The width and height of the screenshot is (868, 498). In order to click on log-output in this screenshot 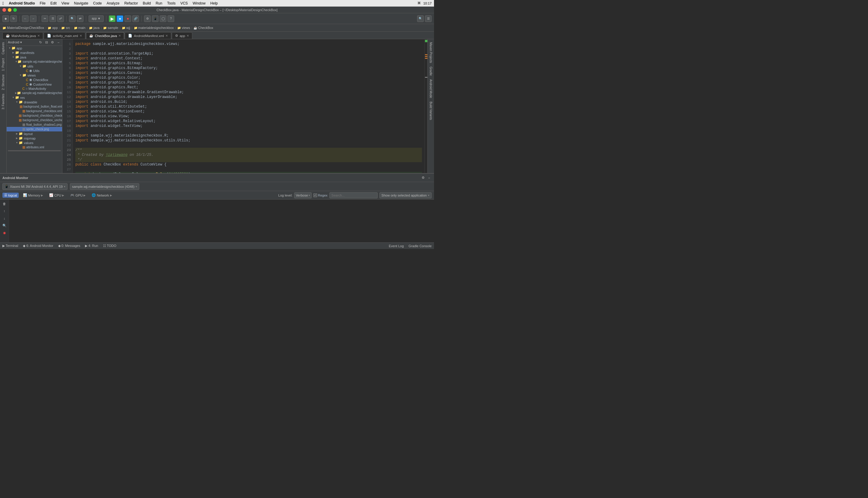, I will do `click(222, 221)`.